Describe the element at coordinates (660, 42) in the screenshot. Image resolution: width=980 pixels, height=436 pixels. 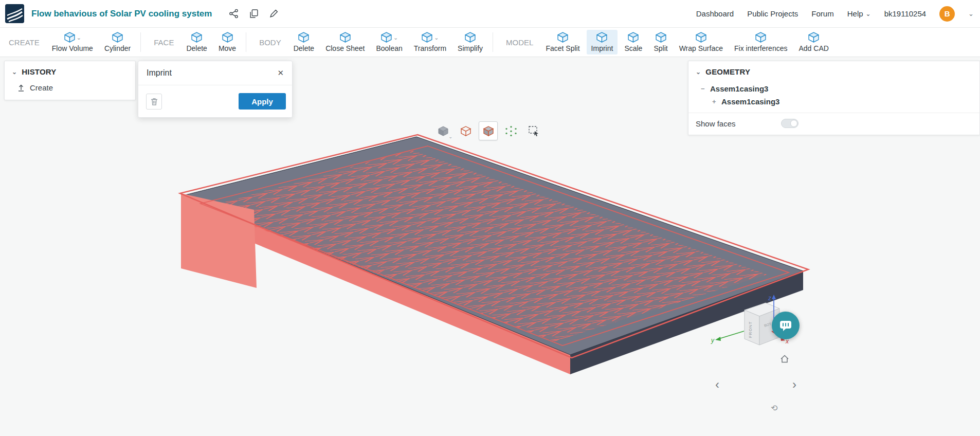
I see `toolbar-item-split: Split` at that location.